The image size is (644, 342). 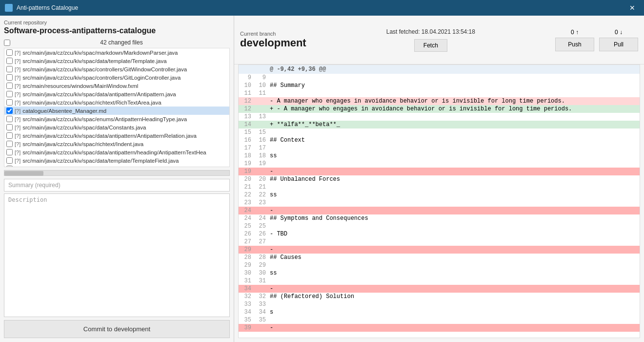 What do you see at coordinates (439, 171) in the screenshot?
I see `table-row: 19-` at bounding box center [439, 171].